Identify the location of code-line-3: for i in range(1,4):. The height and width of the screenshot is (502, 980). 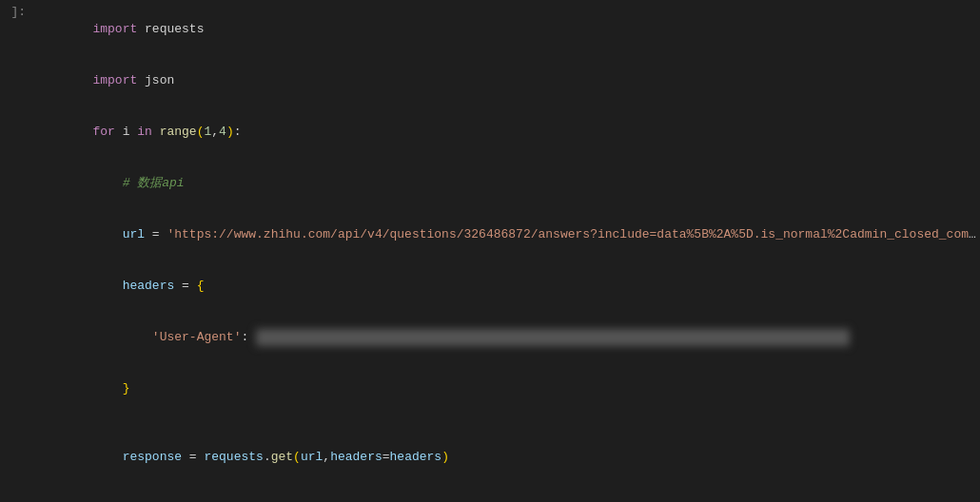
(490, 132).